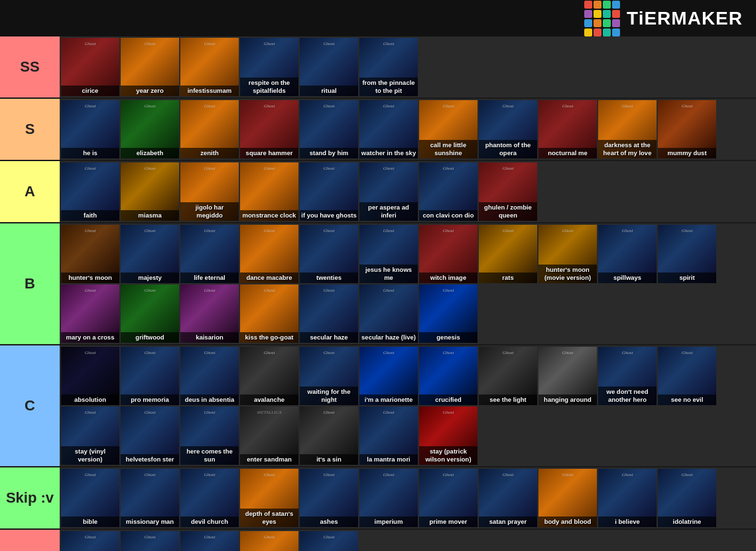 Image resolution: width=756 pixels, height=551 pixels. What do you see at coordinates (210, 436) in the screenshot?
I see `tier-item: Ghosthere comes the sun` at bounding box center [210, 436].